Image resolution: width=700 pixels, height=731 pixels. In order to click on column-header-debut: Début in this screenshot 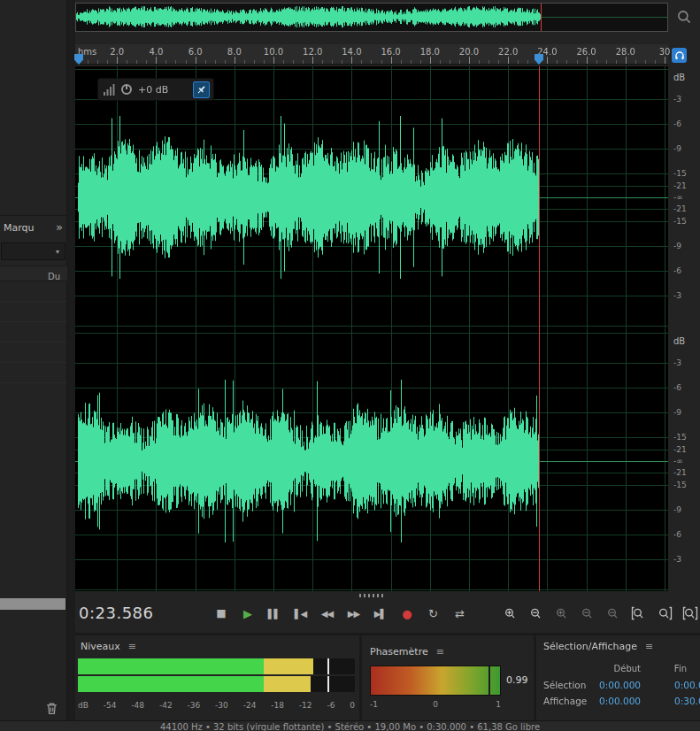, I will do `click(618, 669)`.